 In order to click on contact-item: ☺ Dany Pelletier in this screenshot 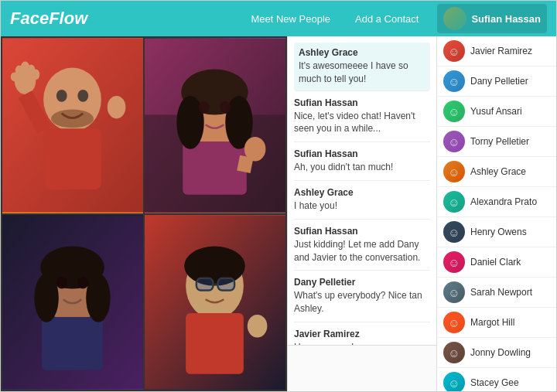, I will do `click(497, 82)`.